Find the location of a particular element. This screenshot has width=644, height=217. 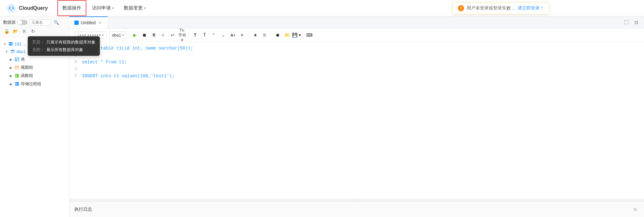

collapse-icon-btn: ⊡ is located at coordinates (636, 22).